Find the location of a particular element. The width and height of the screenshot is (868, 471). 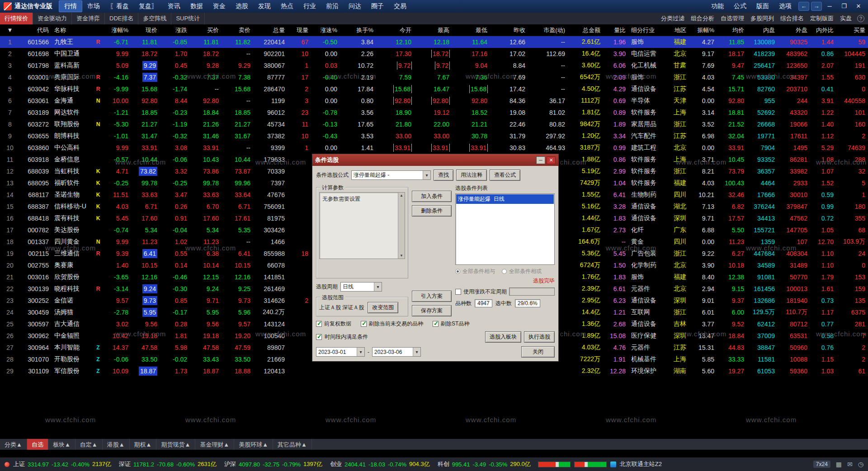

menu-item-行情: 行情 is located at coordinates (71, 6).